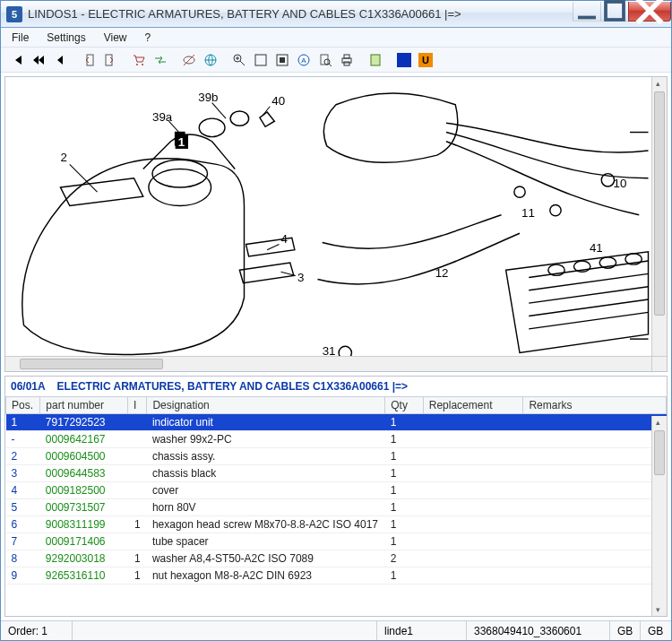 The image size is (672, 641). Describe the element at coordinates (211, 60) in the screenshot. I see `globe-icon` at that location.